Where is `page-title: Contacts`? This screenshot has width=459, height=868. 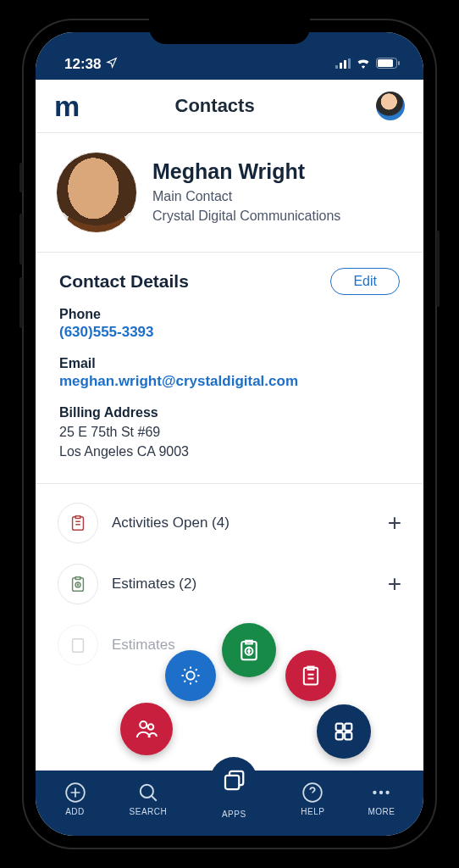 page-title: Contacts is located at coordinates (215, 106).